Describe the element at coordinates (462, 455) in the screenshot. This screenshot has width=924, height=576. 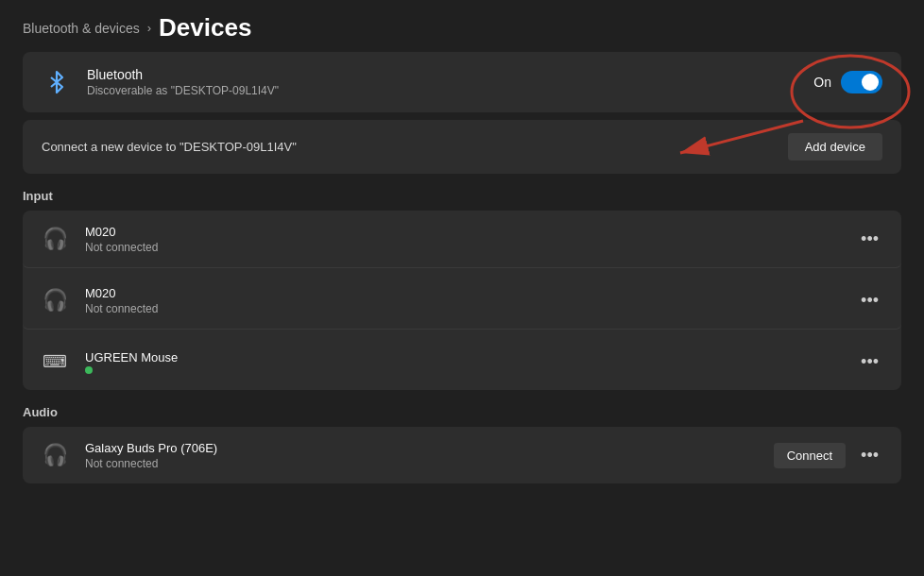
I see `audio-devices-card: 🎧 Galaxy Buds Pro (706E) Not connected C…` at that location.